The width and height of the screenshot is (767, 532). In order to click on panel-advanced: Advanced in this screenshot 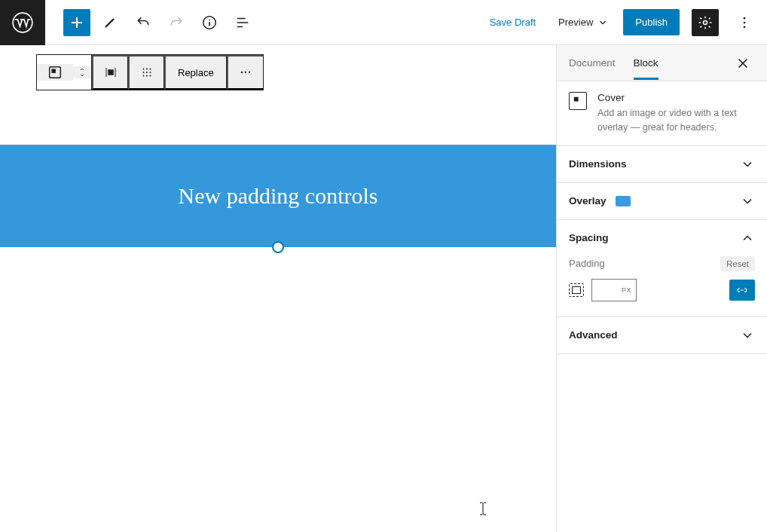, I will do `click(662, 336)`.